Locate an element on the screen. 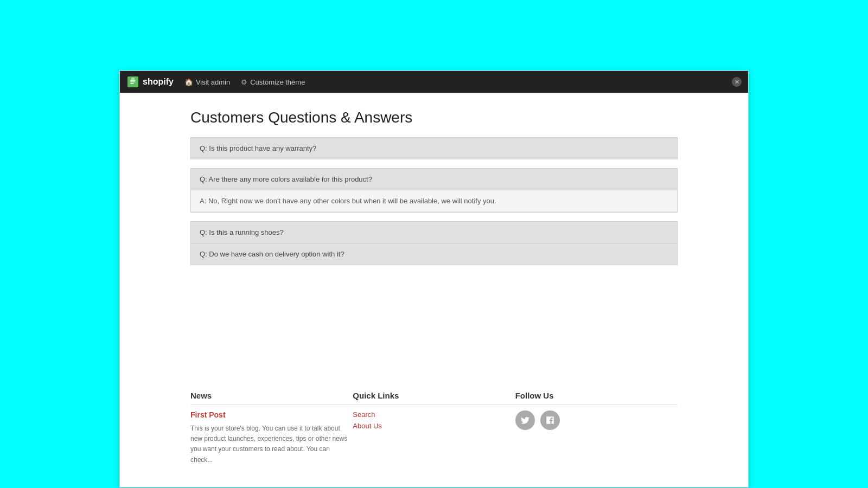 The height and width of the screenshot is (488, 868). qa-group-4: Q: Do we have cash on delivery option wi… is located at coordinates (434, 254).